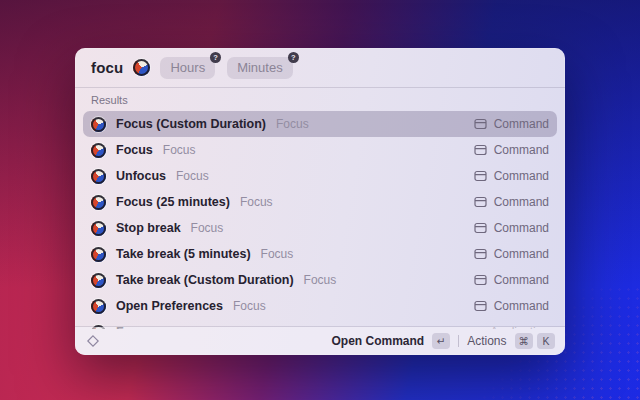 The image size is (640, 400). What do you see at coordinates (188, 68) in the screenshot?
I see `argument-tag-label: Hours` at bounding box center [188, 68].